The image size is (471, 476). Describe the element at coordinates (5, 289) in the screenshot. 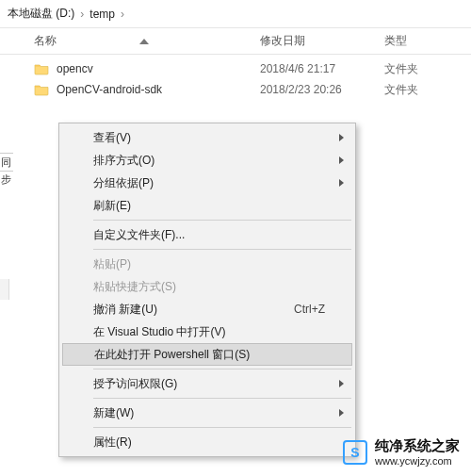

I see `left-pane-fragment` at that location.